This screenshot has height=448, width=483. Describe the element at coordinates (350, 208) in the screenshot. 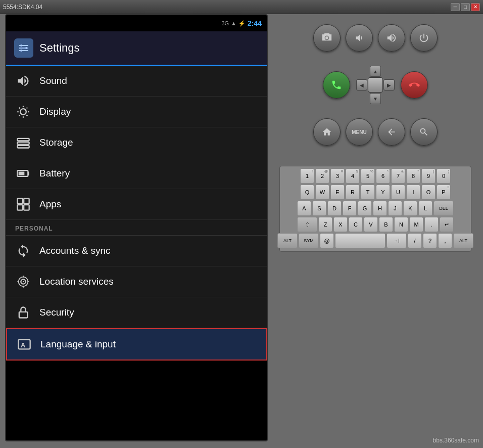

I see `key-f: F` at that location.